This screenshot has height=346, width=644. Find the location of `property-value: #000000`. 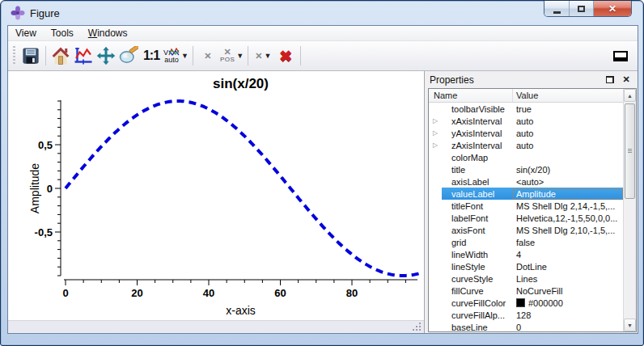

property-value: #000000 is located at coordinates (568, 303).